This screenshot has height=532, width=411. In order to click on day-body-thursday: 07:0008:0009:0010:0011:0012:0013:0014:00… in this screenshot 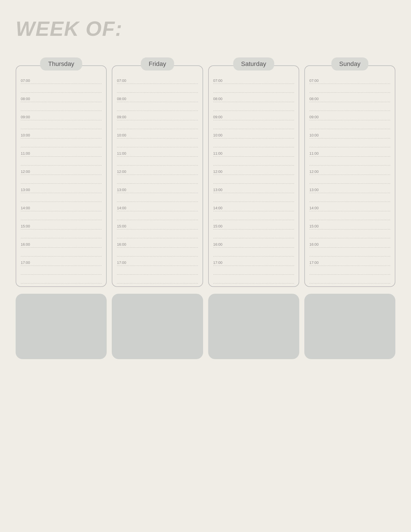, I will do `click(61, 176)`.